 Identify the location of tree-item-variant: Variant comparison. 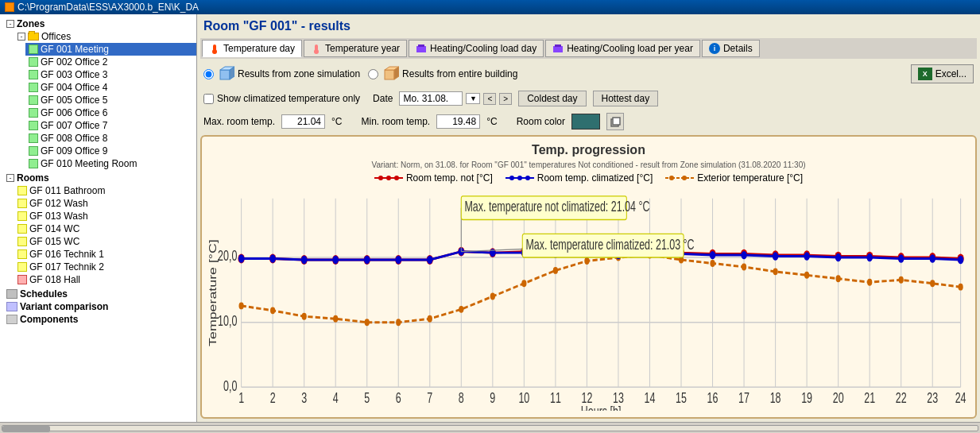
(100, 307).